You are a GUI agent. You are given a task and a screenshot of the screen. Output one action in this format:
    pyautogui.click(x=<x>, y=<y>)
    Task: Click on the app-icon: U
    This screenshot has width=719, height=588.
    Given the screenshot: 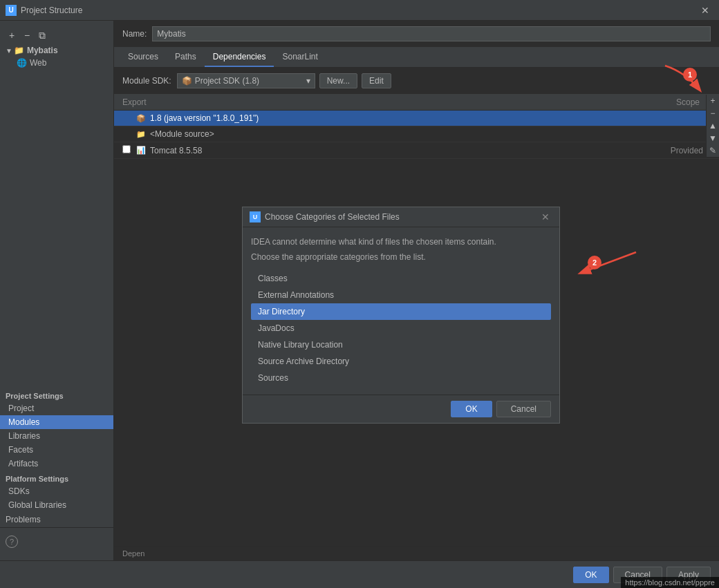 What is the action you would take?
    pyautogui.click(x=11, y=10)
    